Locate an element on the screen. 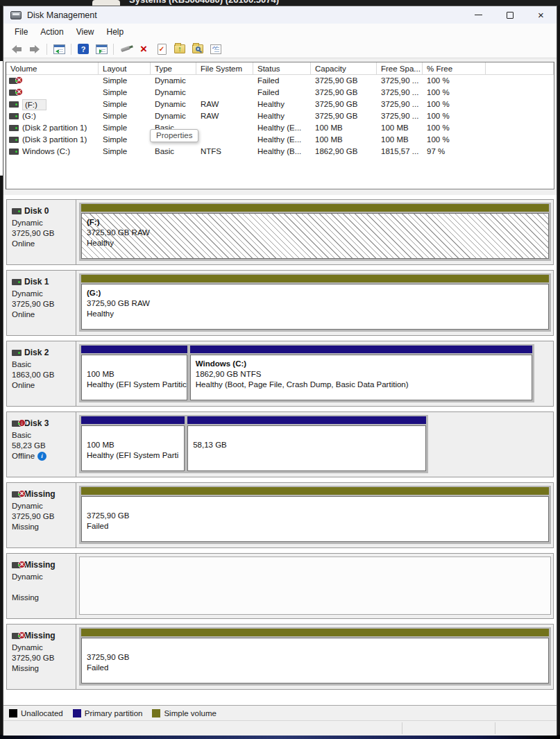 The image size is (560, 739). partition-windows-c: Windows (C:) 1862,90 GB NTFS Healthy (Bo… is located at coordinates (361, 373).